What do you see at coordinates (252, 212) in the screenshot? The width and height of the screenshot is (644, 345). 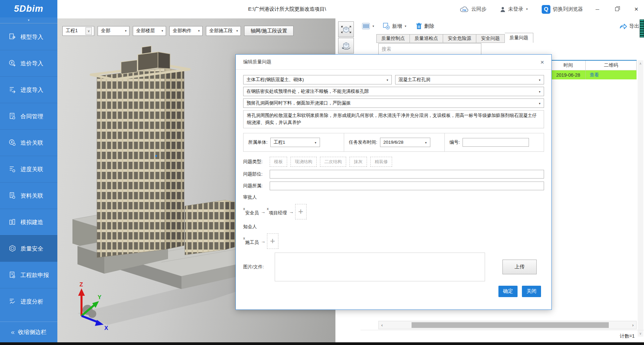 I see `approver-tag: x 安全员` at bounding box center [252, 212].